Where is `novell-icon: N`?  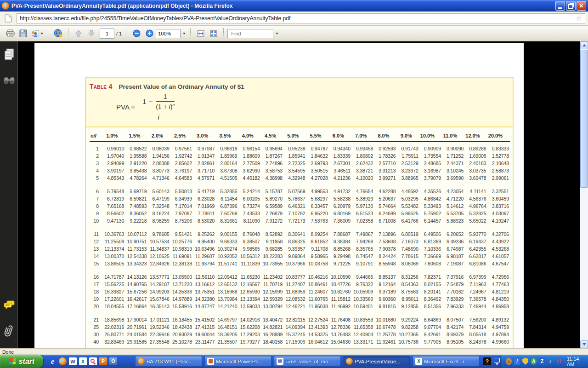 novell-icon: N is located at coordinates (559, 362).